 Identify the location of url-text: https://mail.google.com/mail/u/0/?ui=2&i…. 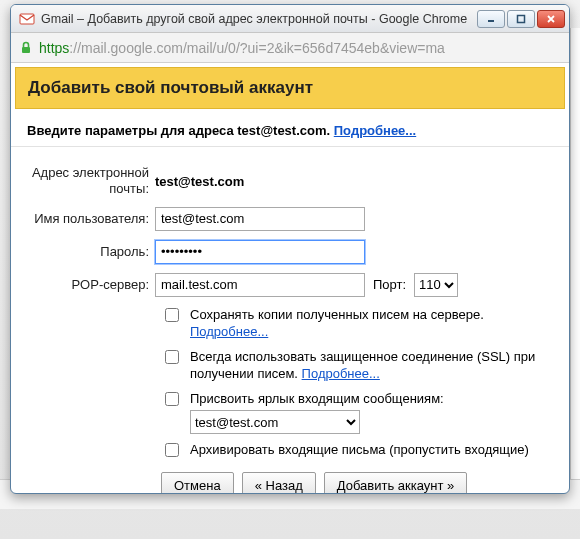
(300, 48).